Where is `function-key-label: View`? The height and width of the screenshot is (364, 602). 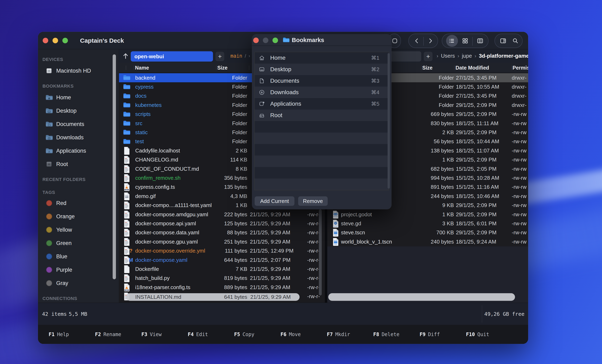
function-key-label: View is located at coordinates (156, 334).